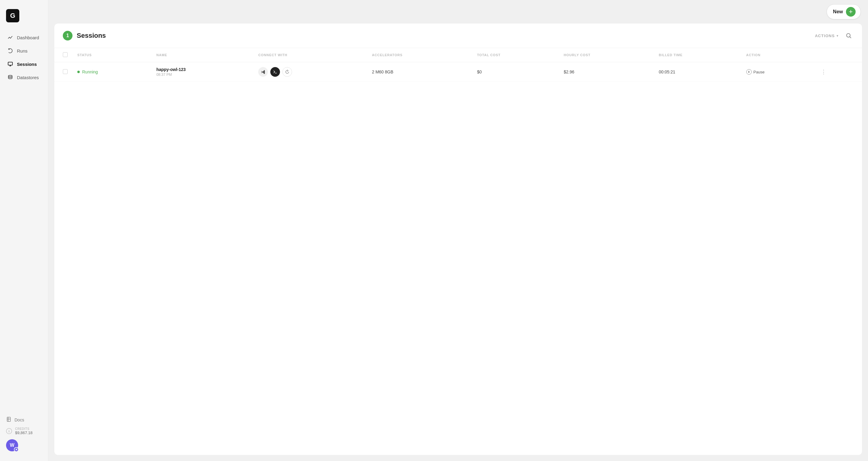 This screenshot has height=461, width=868. What do you see at coordinates (90, 72) in the screenshot?
I see `status-text: Running` at bounding box center [90, 72].